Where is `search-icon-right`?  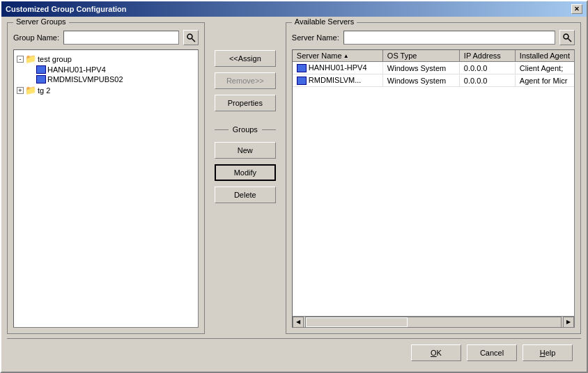 search-icon-right is located at coordinates (567, 38).